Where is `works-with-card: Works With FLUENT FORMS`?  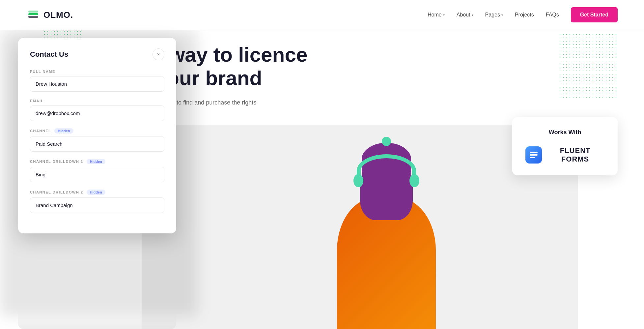 works-with-card: Works With FLUENT FORMS is located at coordinates (565, 146).